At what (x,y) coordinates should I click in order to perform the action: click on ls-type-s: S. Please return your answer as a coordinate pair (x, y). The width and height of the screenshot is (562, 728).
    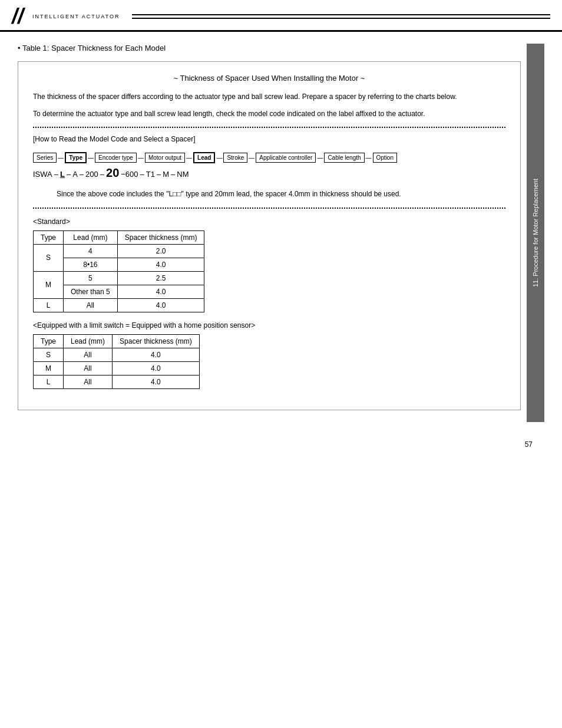
    Looking at the image, I should click on (48, 355).